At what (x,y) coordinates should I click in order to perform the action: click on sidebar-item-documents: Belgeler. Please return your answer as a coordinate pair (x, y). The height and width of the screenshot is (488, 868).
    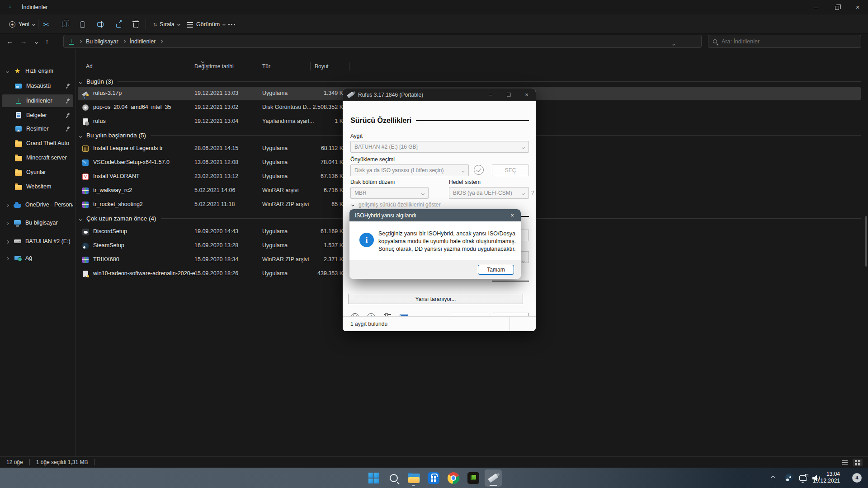
    Looking at the image, I should click on (38, 115).